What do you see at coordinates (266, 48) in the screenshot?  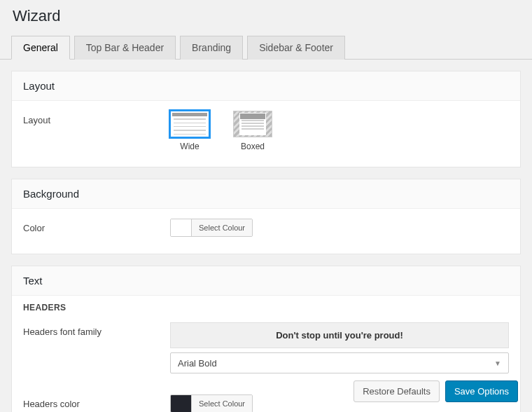 I see `tabs: General Top Bar & Header Branding Sideba…` at bounding box center [266, 48].